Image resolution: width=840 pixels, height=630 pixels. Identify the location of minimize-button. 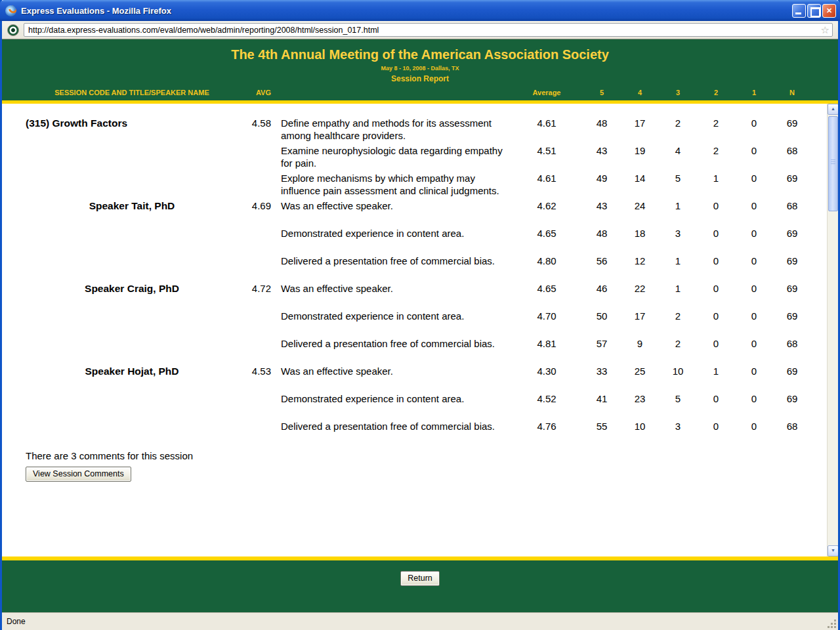
(799, 10).